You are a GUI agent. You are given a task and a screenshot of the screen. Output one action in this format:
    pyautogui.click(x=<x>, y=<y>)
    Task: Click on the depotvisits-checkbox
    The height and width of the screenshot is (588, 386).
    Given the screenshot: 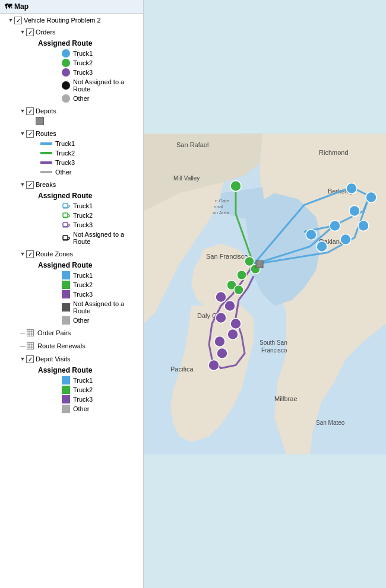 What is the action you would take?
    pyautogui.click(x=30, y=360)
    